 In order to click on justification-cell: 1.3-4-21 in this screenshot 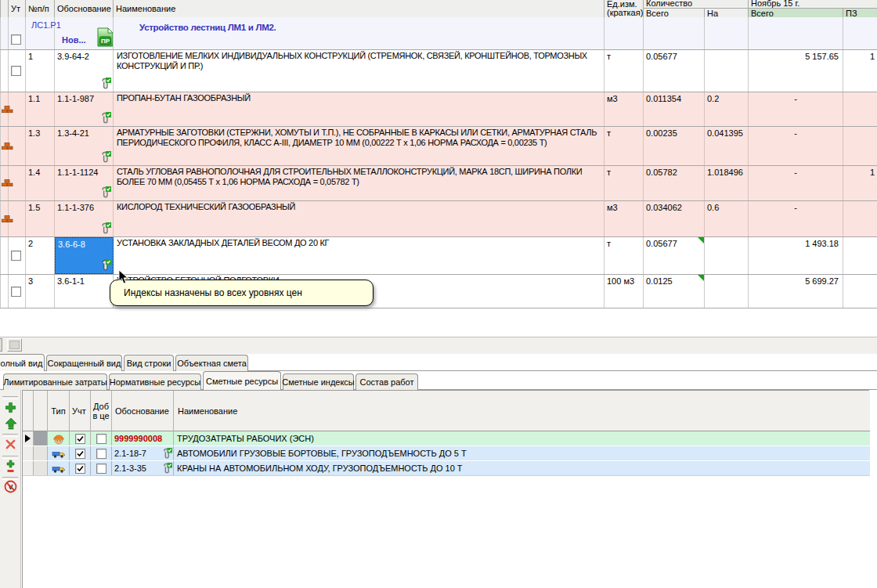, I will do `click(85, 146)`.